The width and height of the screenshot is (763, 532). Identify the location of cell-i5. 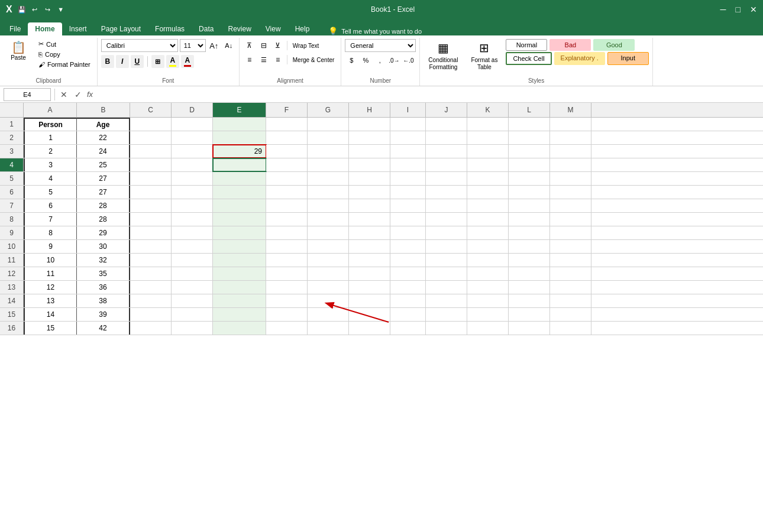
(408, 179).